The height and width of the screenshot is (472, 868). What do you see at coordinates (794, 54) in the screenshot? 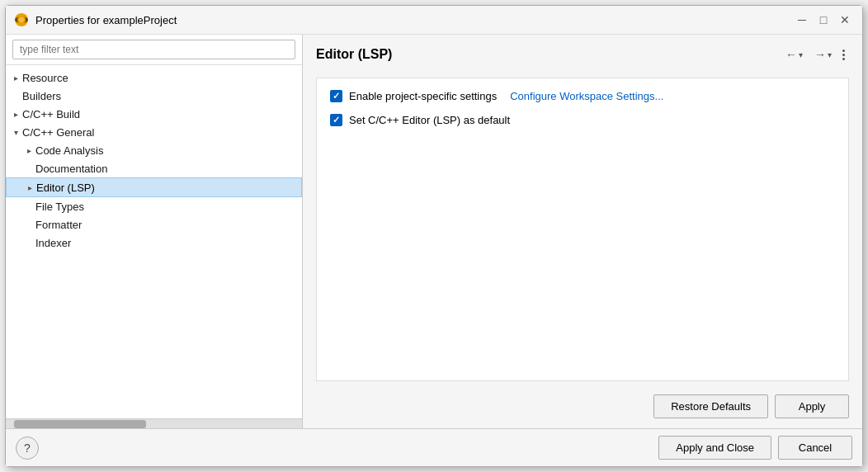
I see `back-button: ← ▾` at bounding box center [794, 54].